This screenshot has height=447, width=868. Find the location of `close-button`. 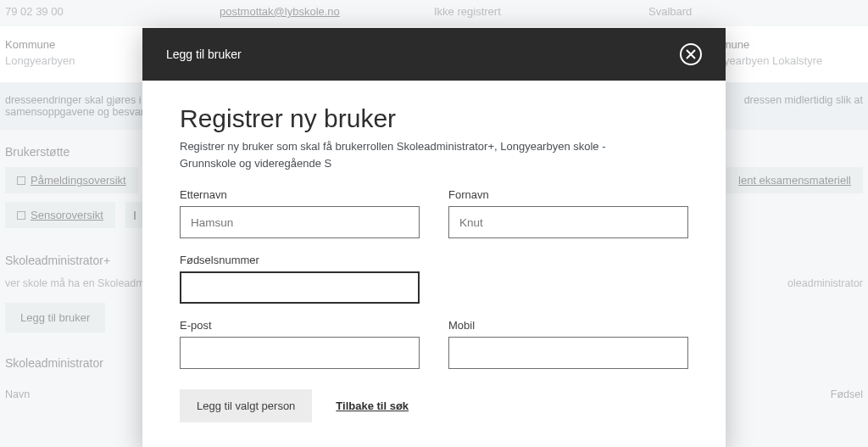

close-button is located at coordinates (691, 54).